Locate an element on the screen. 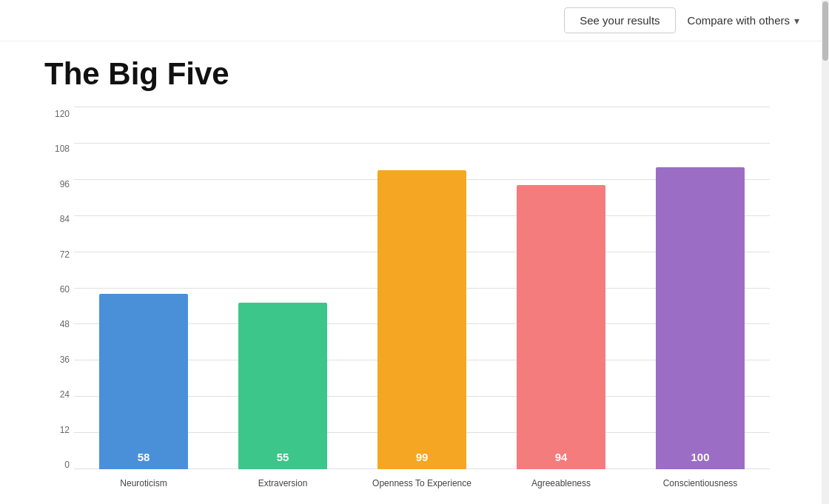 The image size is (829, 504). bar: 58Neuroticism is located at coordinates (144, 382).